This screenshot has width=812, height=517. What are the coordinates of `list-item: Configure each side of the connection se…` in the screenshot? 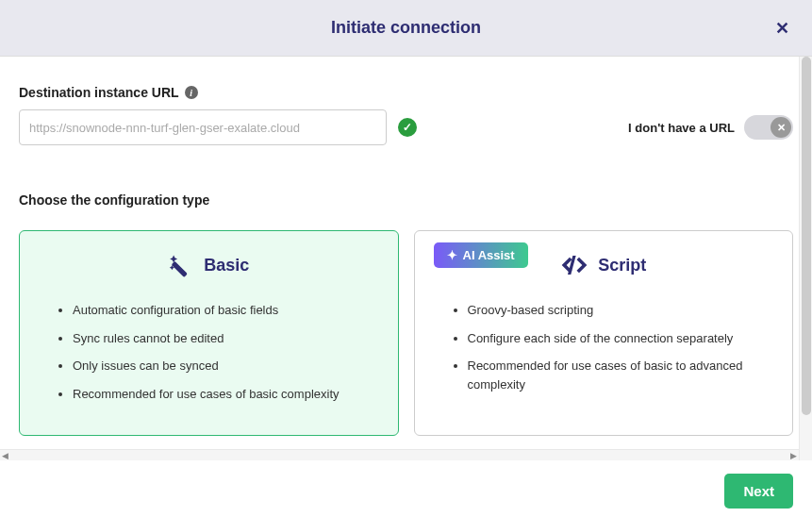 It's located at (621, 339).